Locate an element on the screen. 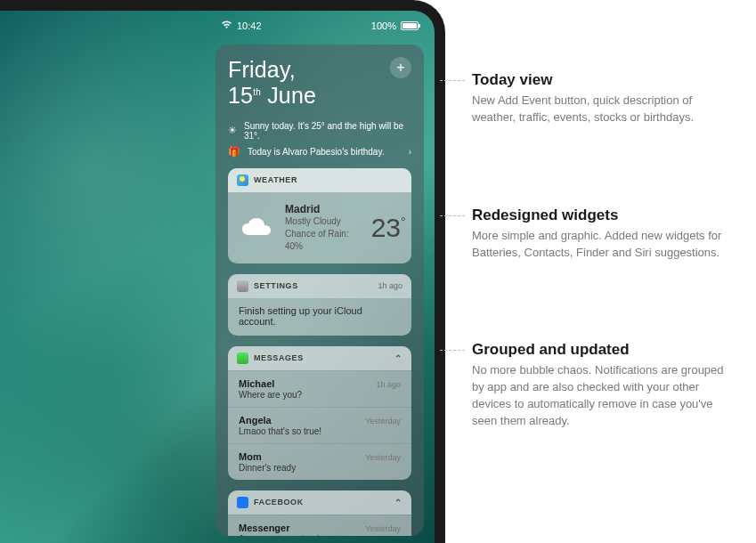  birthday-summary-line: 🎁 Today is Alvaro Pabesio's birthday. › is located at coordinates (320, 151).